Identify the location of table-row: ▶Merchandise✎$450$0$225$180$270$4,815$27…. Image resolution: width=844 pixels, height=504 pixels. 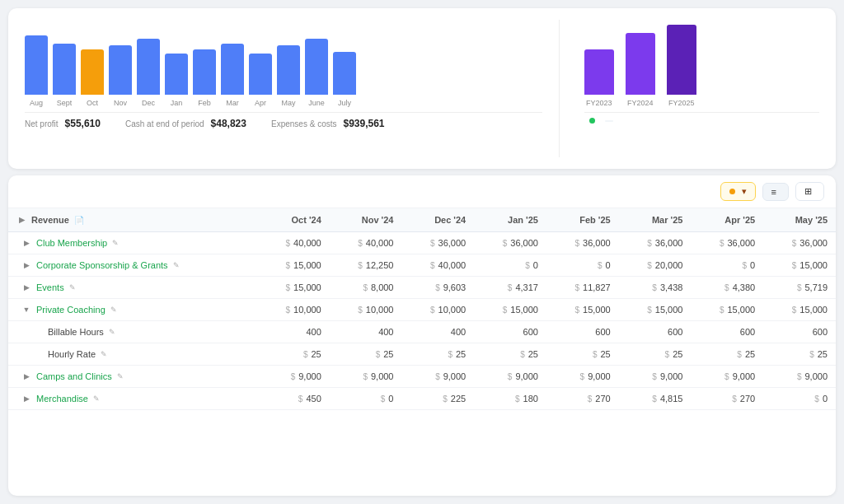
(422, 399).